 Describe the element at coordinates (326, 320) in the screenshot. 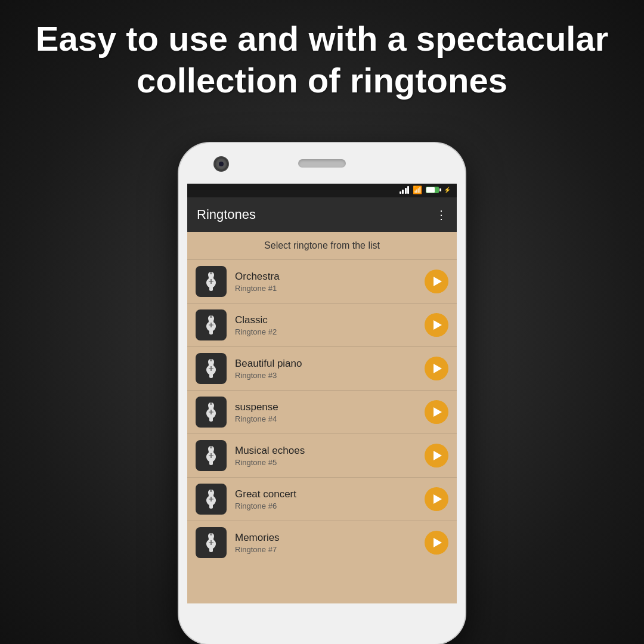

I see `ringtone-name: Classic` at that location.